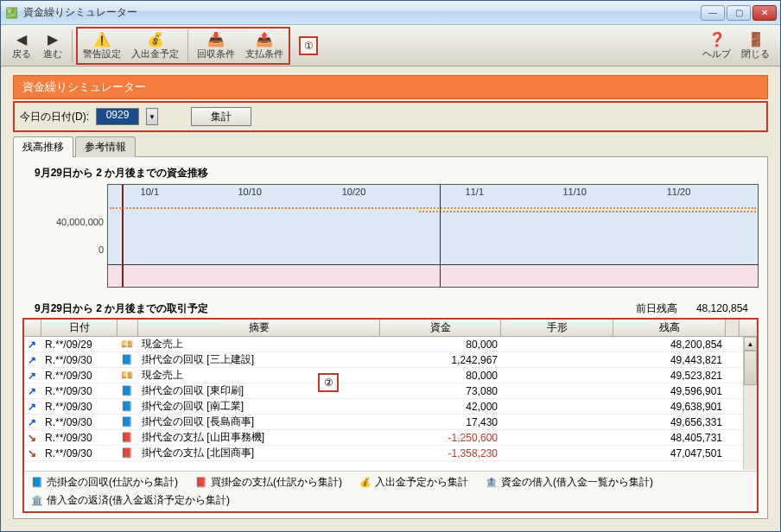  Describe the element at coordinates (390, 46) in the screenshot. I see `toolbar: ◀戻る ▶進む ⚠️警告設定 💰入出金予定 📥回収条件 📤支払条件 ① ❓ヘルプ…` at that location.